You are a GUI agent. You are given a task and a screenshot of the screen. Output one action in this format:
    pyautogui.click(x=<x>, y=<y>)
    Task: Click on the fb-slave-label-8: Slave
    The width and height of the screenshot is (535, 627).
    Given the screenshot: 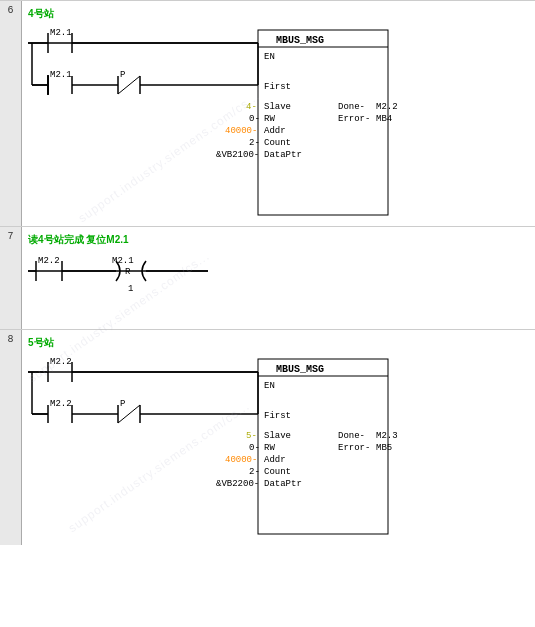 What is the action you would take?
    pyautogui.click(x=278, y=436)
    